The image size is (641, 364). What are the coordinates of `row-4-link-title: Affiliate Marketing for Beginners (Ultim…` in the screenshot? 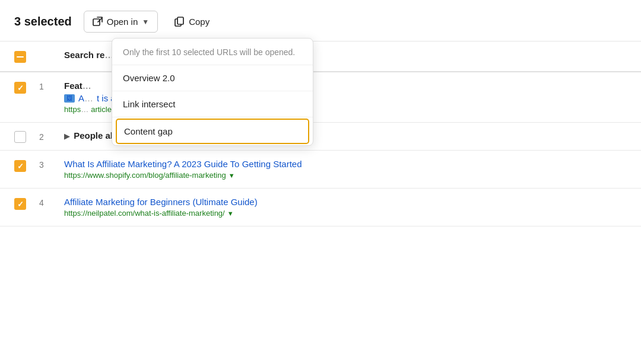 It's located at (345, 202).